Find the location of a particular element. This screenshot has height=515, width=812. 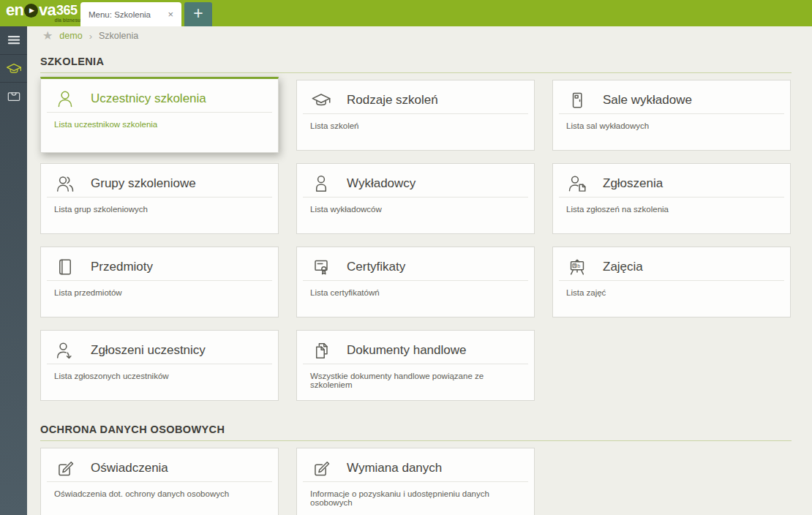

menu-tile: Wykładowcy Lista wykładowców is located at coordinates (416, 199).